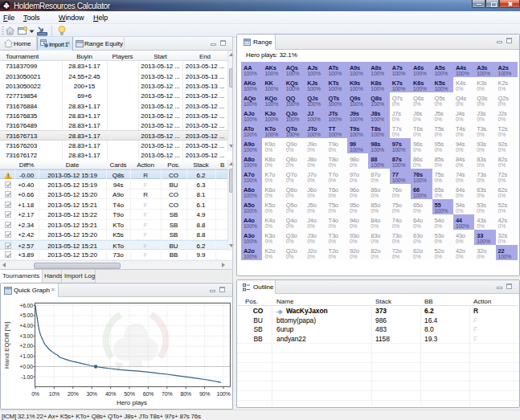 This screenshot has width=520, height=420. What do you see at coordinates (223, 393) in the screenshot?
I see `svg-text: 100%` at bounding box center [223, 393].